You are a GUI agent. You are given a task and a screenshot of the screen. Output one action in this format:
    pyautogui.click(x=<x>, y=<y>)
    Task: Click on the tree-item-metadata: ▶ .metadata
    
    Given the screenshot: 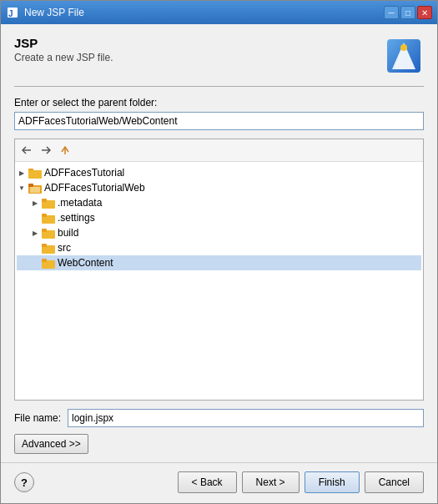 What is the action you would take?
    pyautogui.click(x=219, y=203)
    